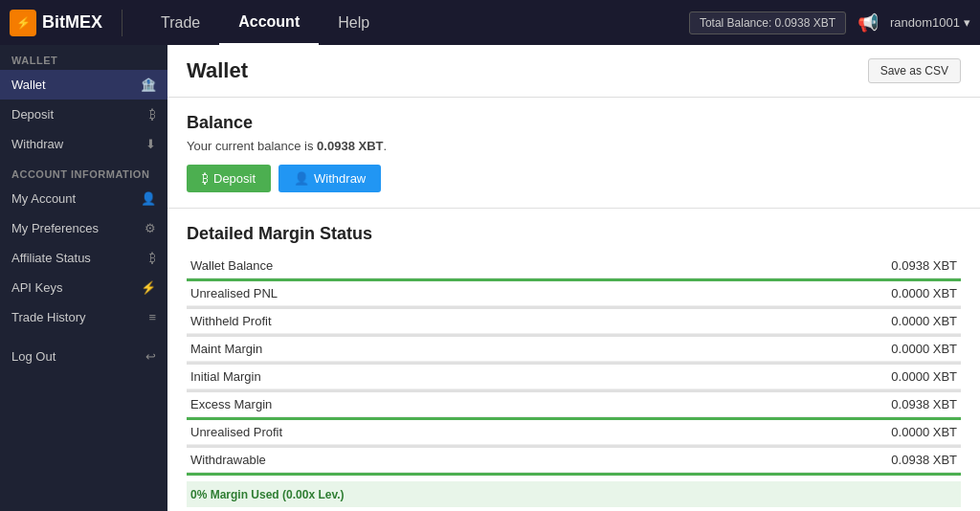 Image resolution: width=980 pixels, height=511 pixels. Describe the element at coordinates (329, 178) in the screenshot. I see `withdraw-button: 👤 Withdraw` at that location.